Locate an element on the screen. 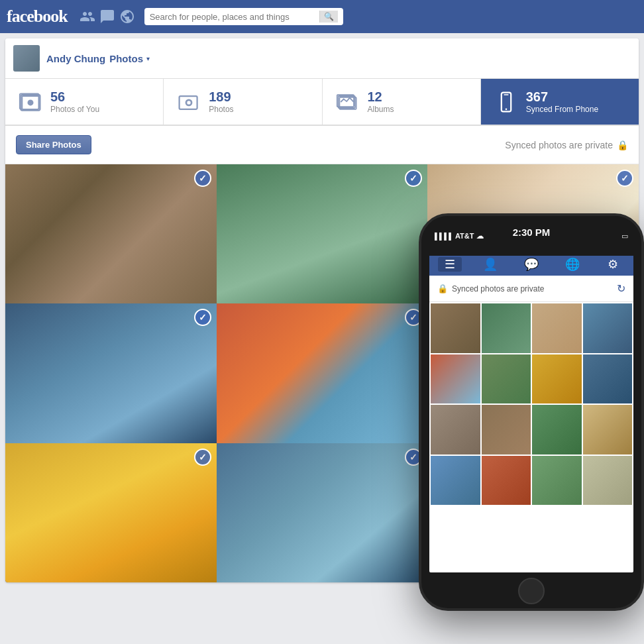 The image size is (644, 644). photo-cell-7: ✓ is located at coordinates (111, 513).